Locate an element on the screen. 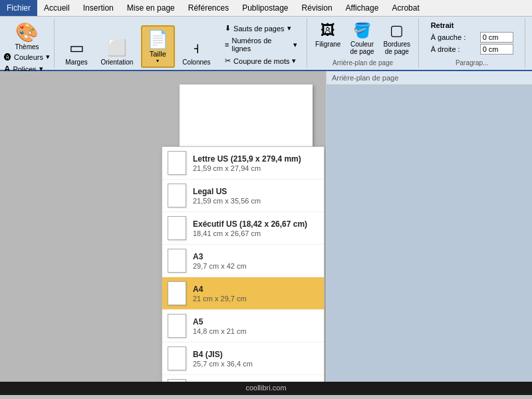 Image resolution: width=532 pixels, height=399 pixels. dropdown-item-b4: B4 (JIS)25,7 cm x 36,4 cm is located at coordinates (243, 359).